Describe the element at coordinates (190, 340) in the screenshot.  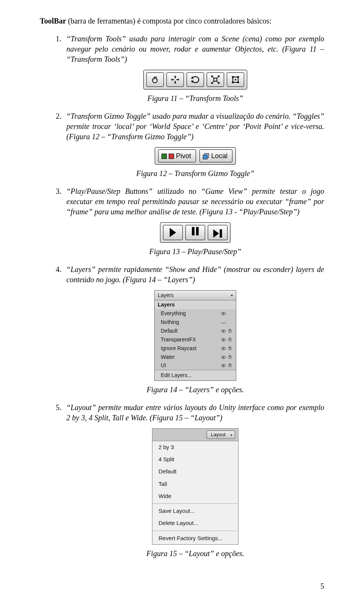
I see `layer-label: TransparentFX` at that location.